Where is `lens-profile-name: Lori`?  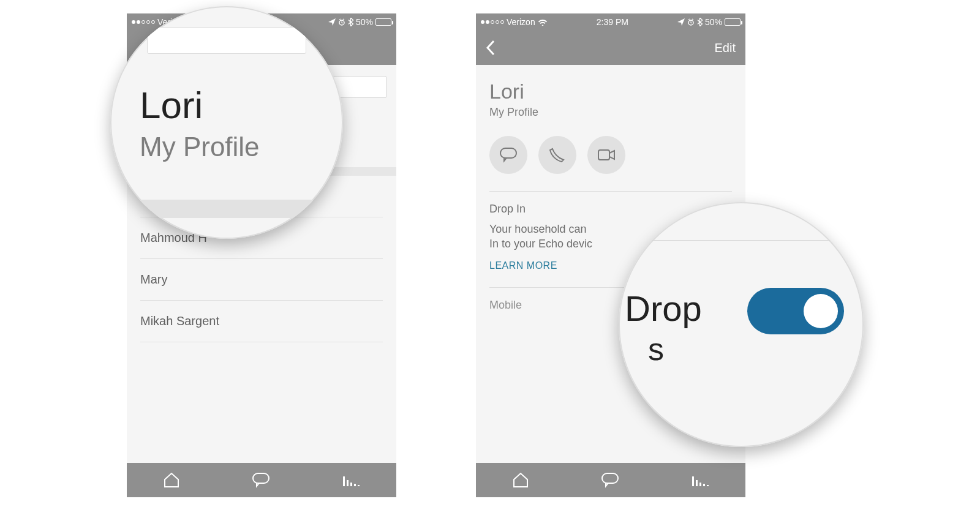
lens-profile-name: Lori is located at coordinates (227, 105).